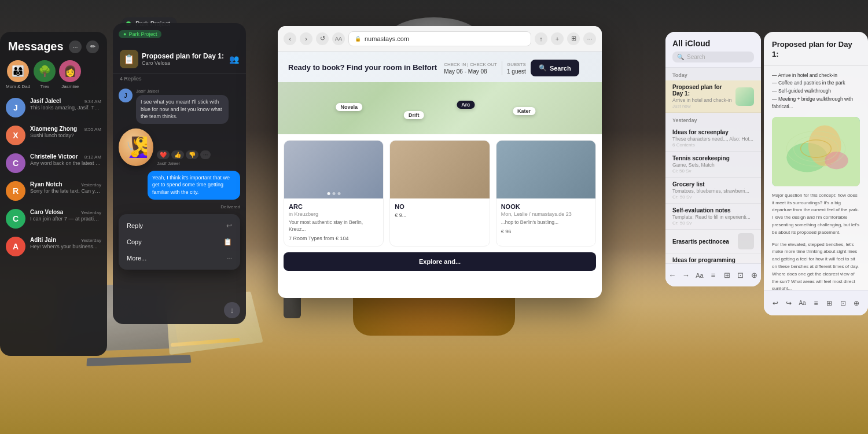  What do you see at coordinates (16, 191) in the screenshot?
I see `avatar-ryan: R` at bounding box center [16, 191].